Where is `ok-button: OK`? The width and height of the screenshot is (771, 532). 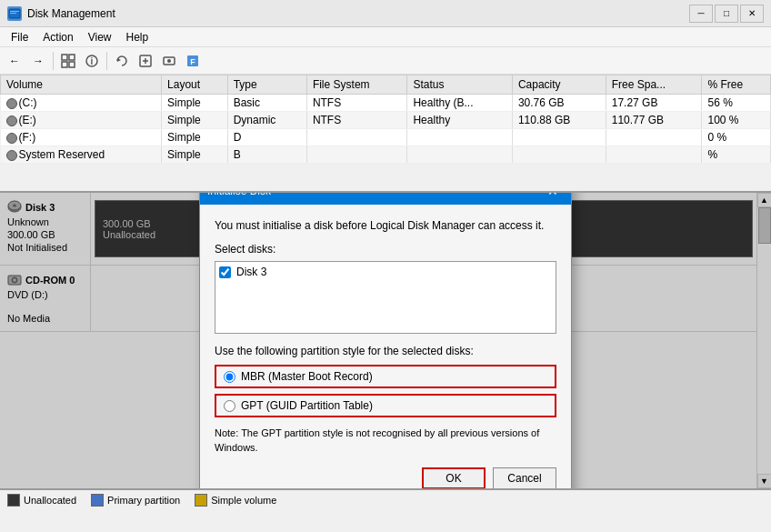
ok-button: OK is located at coordinates (454, 478).